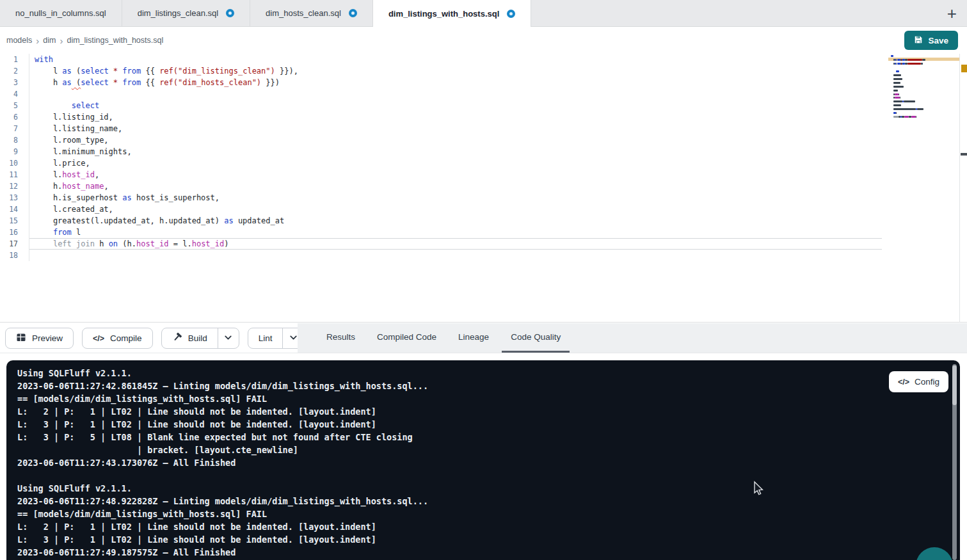  What do you see at coordinates (21, 338) in the screenshot?
I see `table-grid-icon` at bounding box center [21, 338].